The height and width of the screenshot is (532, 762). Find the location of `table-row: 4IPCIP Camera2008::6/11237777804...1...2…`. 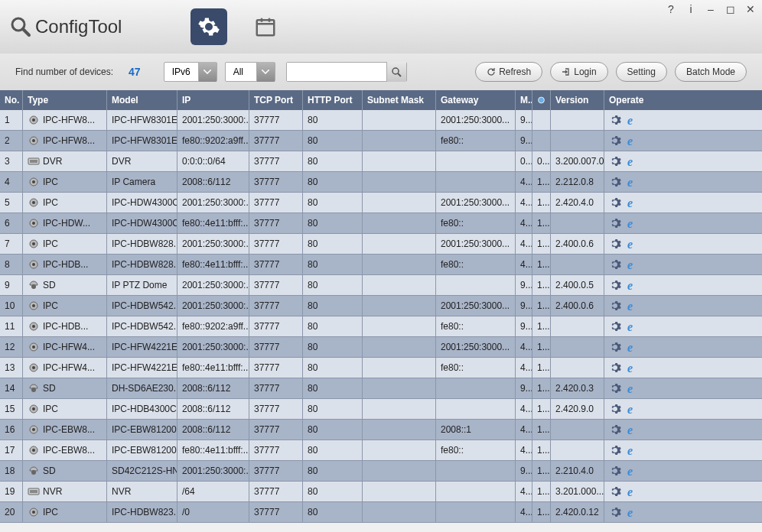

table-row: 4IPCIP Camera2008::6/11237777804...1...2… is located at coordinates (381, 182).